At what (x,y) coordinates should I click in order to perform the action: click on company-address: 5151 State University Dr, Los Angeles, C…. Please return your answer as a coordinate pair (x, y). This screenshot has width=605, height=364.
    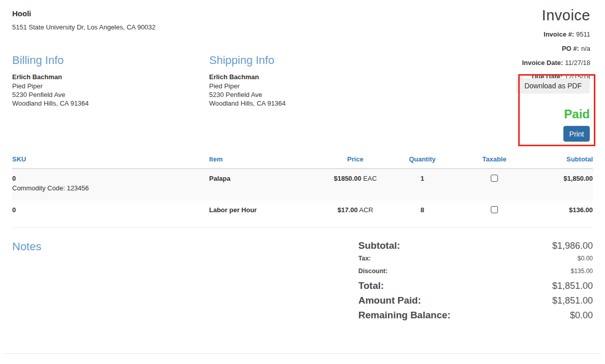
    Looking at the image, I should click on (302, 27).